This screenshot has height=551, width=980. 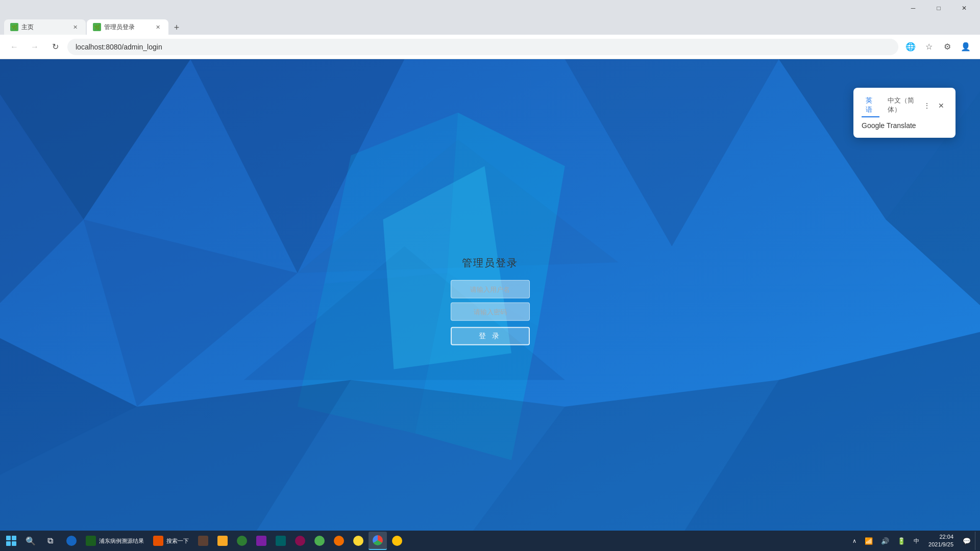 What do you see at coordinates (490, 312) in the screenshot?
I see `password-input` at bounding box center [490, 312].